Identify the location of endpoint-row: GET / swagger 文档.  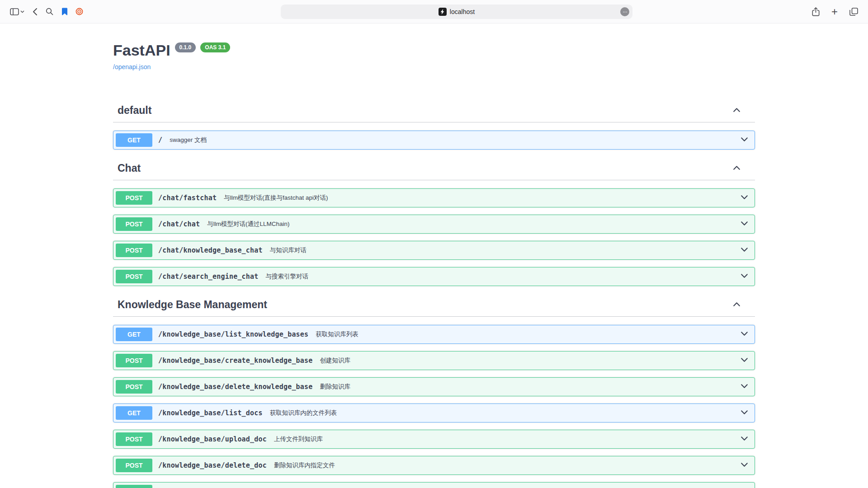
(434, 140).